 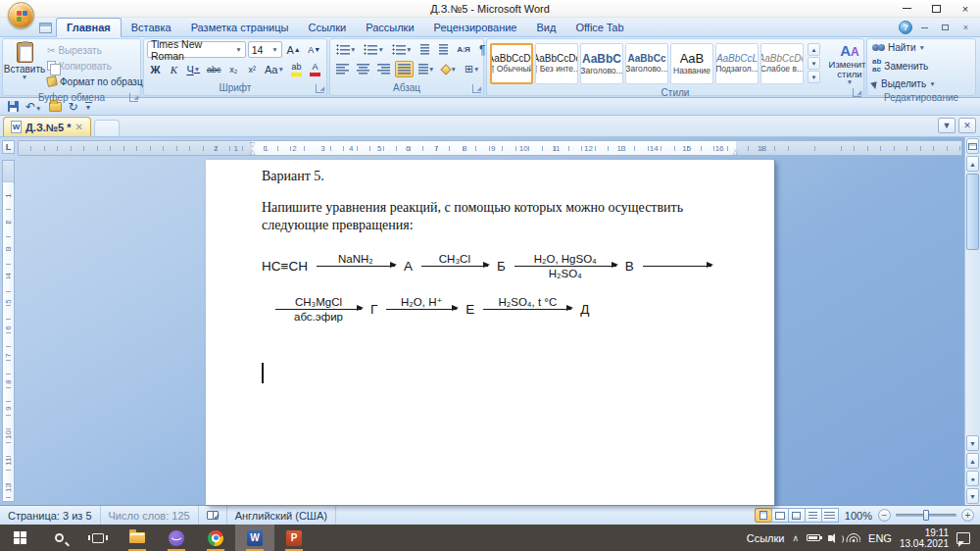 What do you see at coordinates (857, 92) in the screenshot?
I see `styles-dialog-launcher: ◢` at bounding box center [857, 92].